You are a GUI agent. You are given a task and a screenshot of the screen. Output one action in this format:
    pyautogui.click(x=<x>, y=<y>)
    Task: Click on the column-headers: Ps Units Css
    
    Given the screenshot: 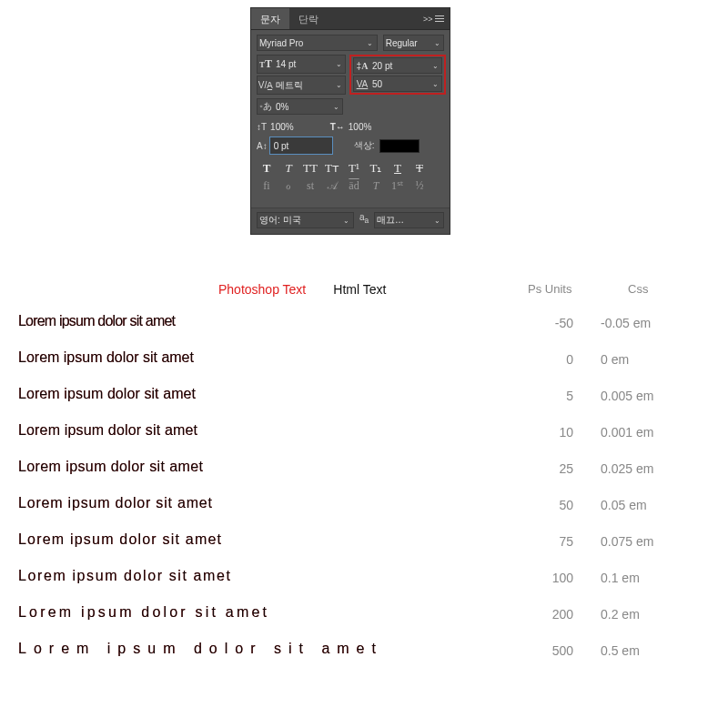 What is the action you would take?
    pyautogui.click(x=614, y=289)
    